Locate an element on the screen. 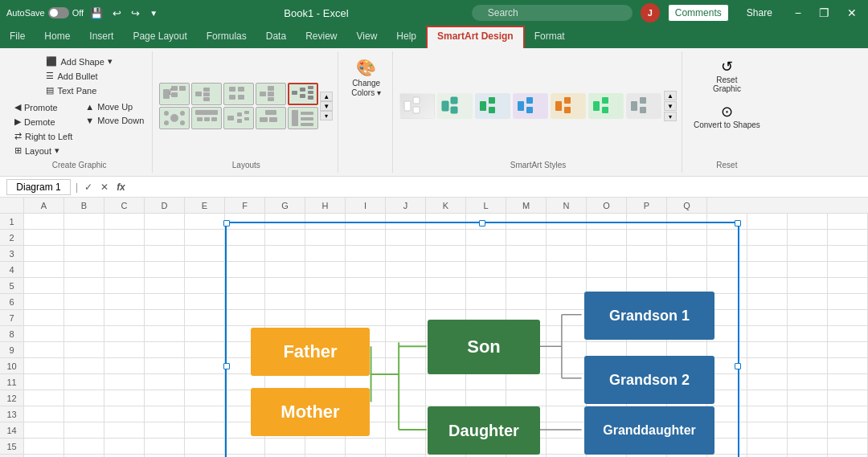 This screenshot has height=457, width=868. demote-button: ▶ Demote is located at coordinates (43, 122).